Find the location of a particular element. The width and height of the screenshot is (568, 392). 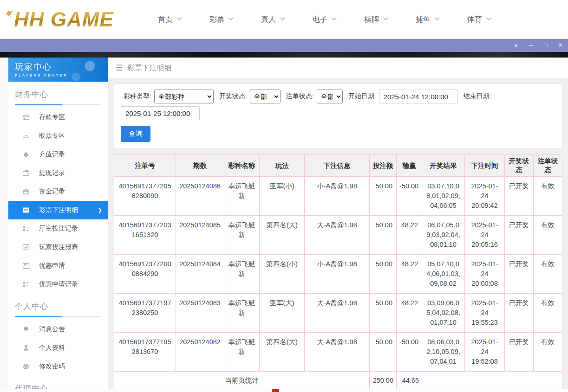

table-cell: 2025-01-24 20:00:08 is located at coordinates (485, 274).